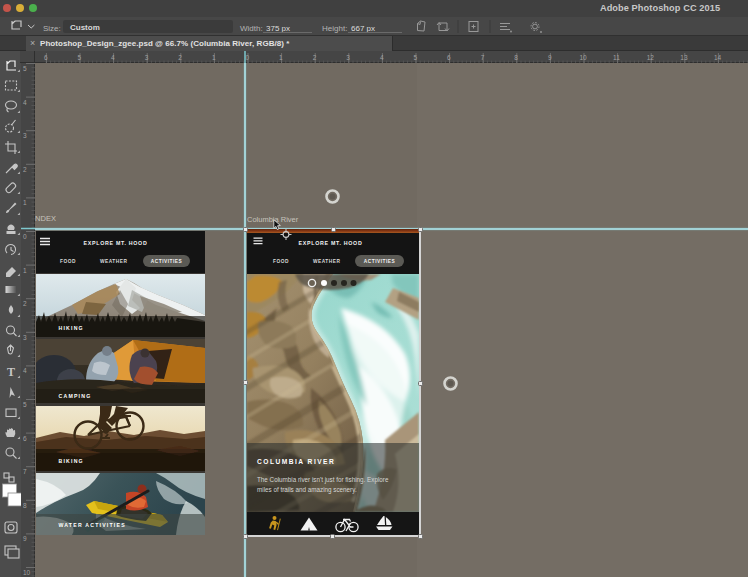 The image size is (748, 577). Describe the element at coordinates (616, 56) in the screenshot. I see `svg-text: 11` at that location.